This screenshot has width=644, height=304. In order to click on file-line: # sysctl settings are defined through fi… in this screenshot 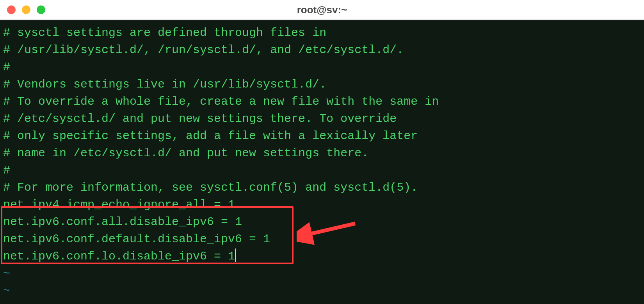, I will do `click(322, 33)`.